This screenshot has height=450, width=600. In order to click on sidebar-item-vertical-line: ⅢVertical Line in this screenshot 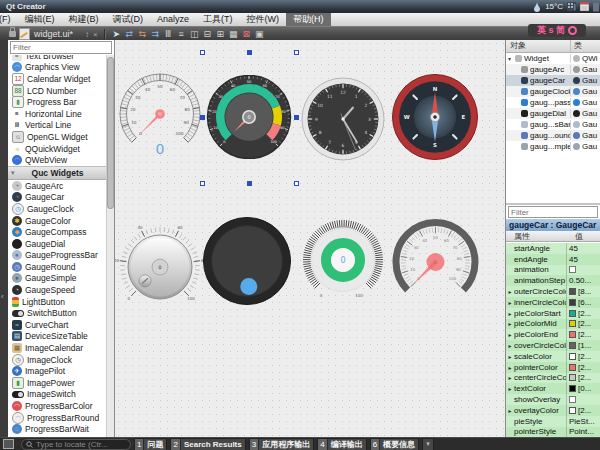, I will do `click(58, 126)`.